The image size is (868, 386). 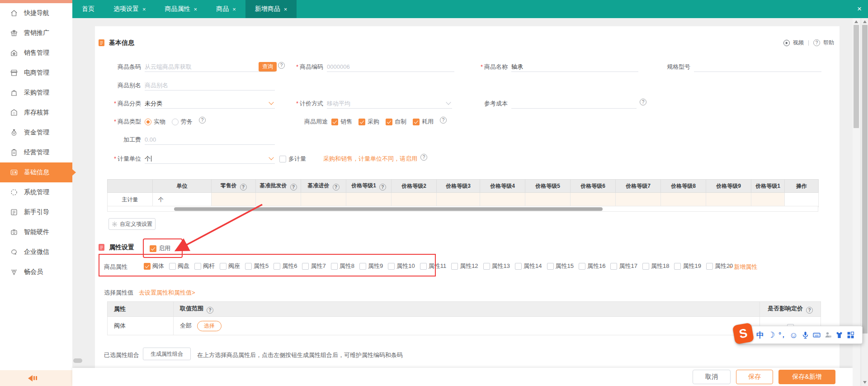 I want to click on attribute-checkbox: 属性15, so click(x=561, y=266).